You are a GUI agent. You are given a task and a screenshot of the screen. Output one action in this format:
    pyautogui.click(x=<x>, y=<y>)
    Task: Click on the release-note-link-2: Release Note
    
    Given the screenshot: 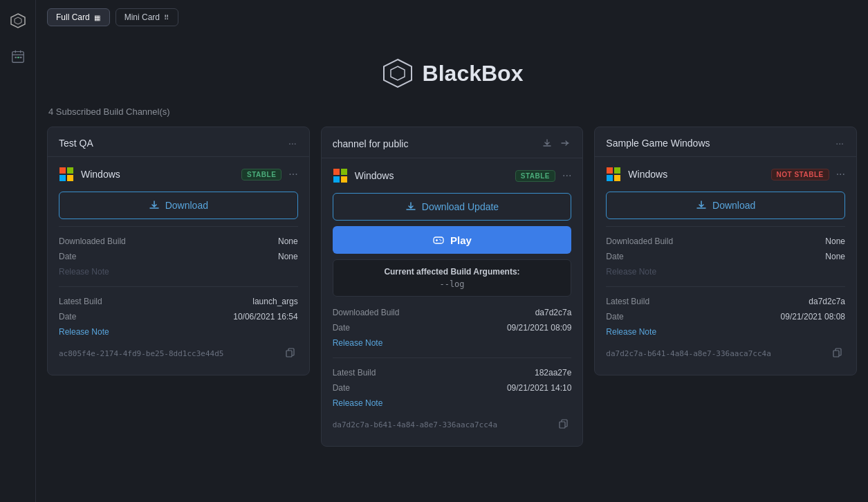 What is the action you would take?
    pyautogui.click(x=358, y=343)
    